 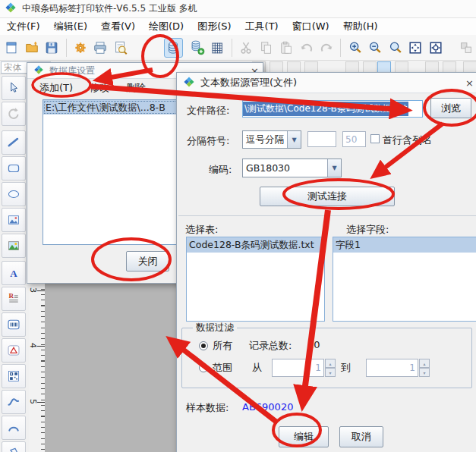 What do you see at coordinates (24, 27) in the screenshot?
I see `menu-file: 文件(F)` at bounding box center [24, 27].